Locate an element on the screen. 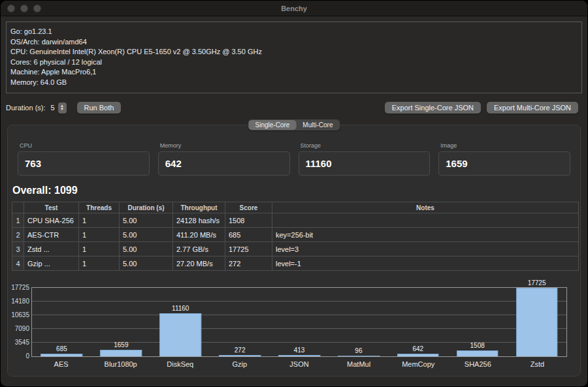 This screenshot has height=387, width=588. table-cell: level=-1 is located at coordinates (426, 264).